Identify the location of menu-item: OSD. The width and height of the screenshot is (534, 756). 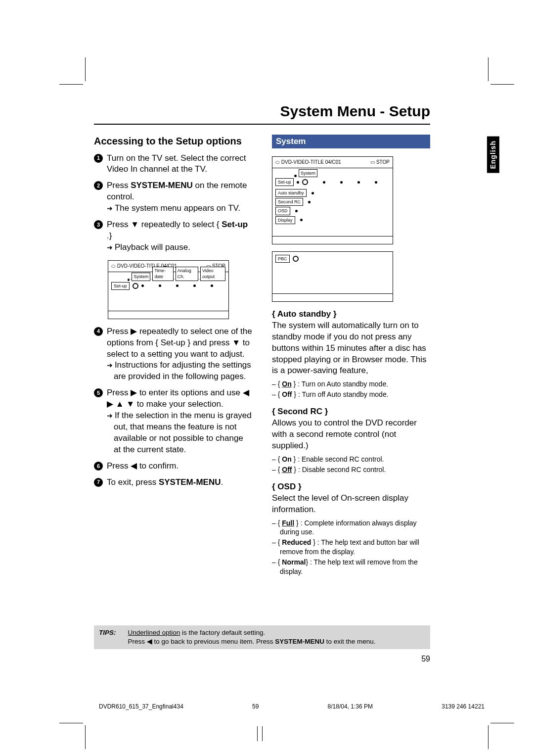
(283, 211).